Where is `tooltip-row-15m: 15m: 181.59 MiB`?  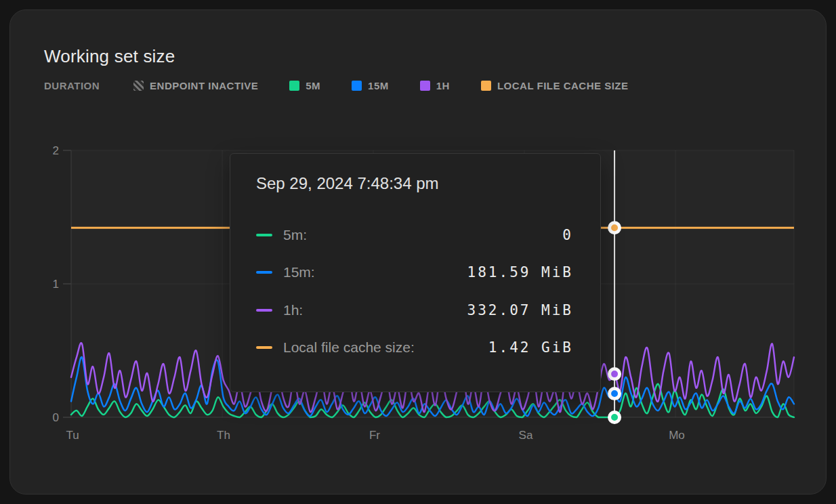 tooltip-row-15m: 15m: 181.59 MiB is located at coordinates (415, 273).